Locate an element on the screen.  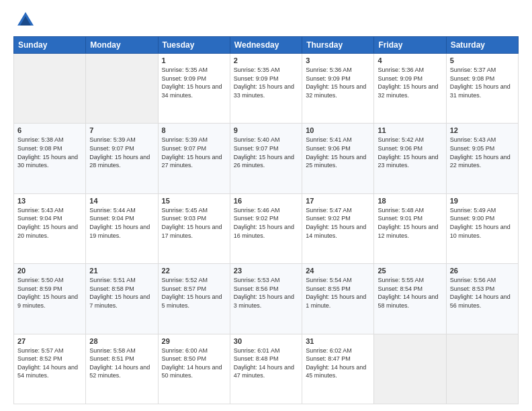
calendar-cell: 8Sunrise: 5:39 AM Sunset: 9:07 PM Daylig… is located at coordinates (193, 158).